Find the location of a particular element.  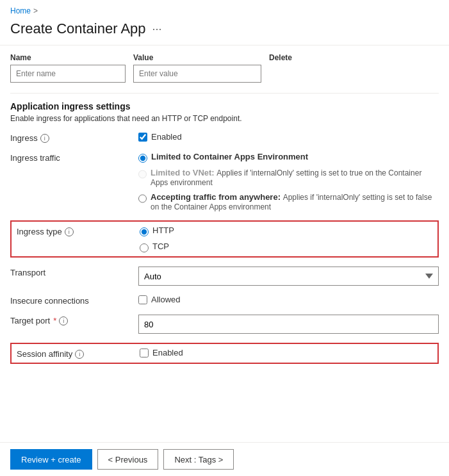

ingress-type-radio-group: HTTP TCP is located at coordinates (286, 239).